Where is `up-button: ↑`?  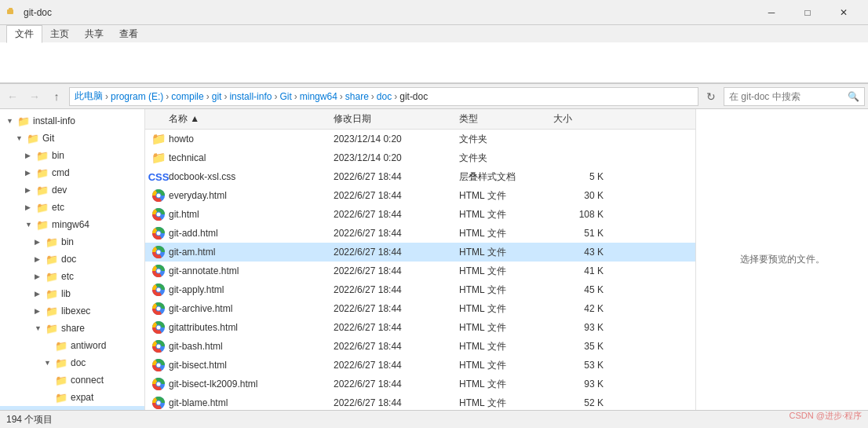 up-button: ↑ is located at coordinates (57, 97).